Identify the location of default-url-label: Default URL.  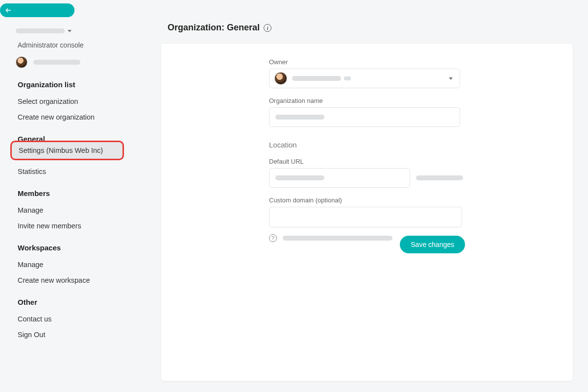
(367, 162).